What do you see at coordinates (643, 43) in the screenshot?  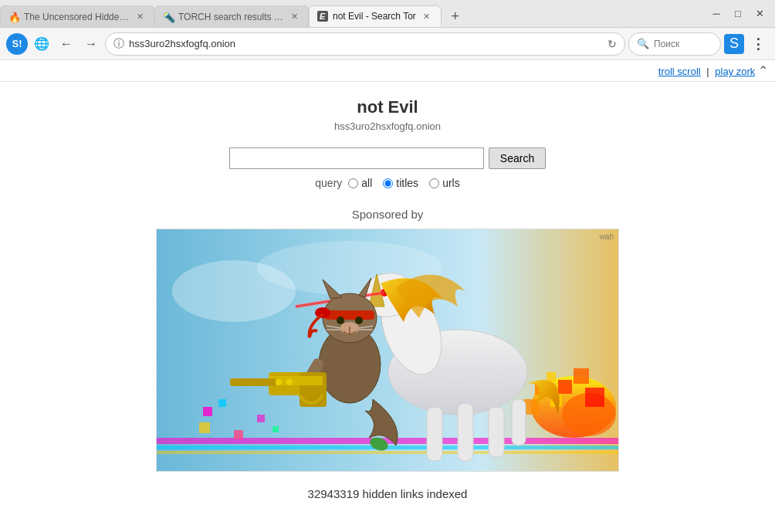 I see `search-nav-icon: 🔍` at bounding box center [643, 43].